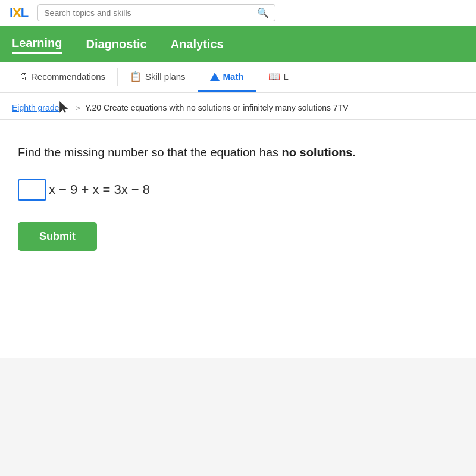  What do you see at coordinates (198, 44) in the screenshot?
I see `nav-item-analytics: Analytics` at bounding box center [198, 44].